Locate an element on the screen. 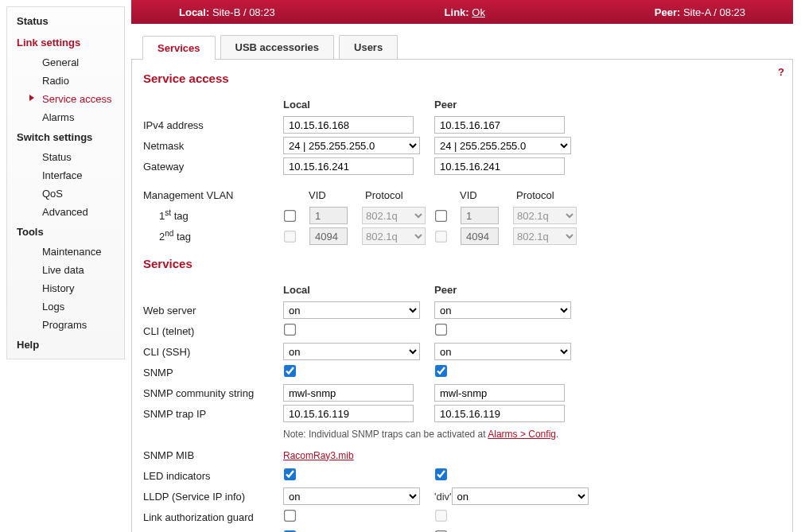 This screenshot has height=532, width=801. tag1-vid-peer-input is located at coordinates (480, 216).